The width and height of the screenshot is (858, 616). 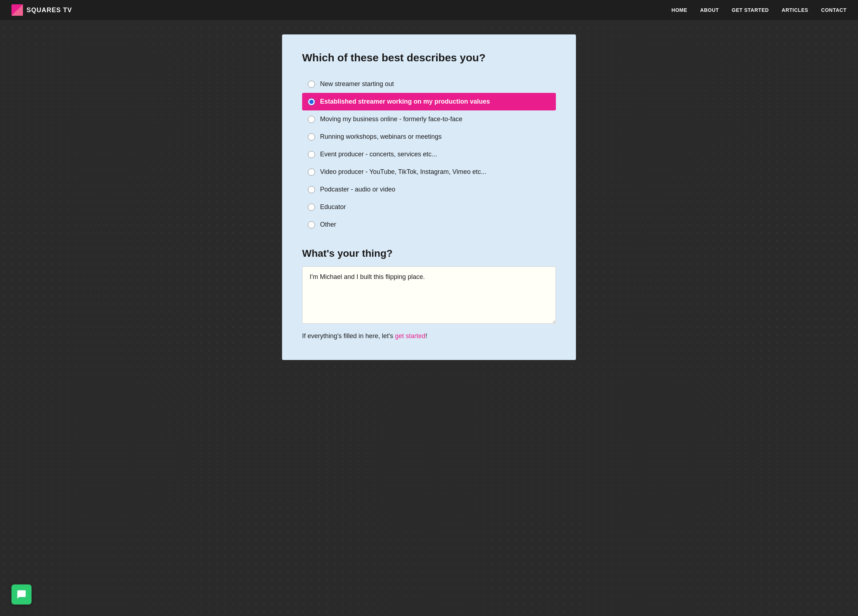 I want to click on radio-option-opt8: Educator, so click(x=429, y=207).